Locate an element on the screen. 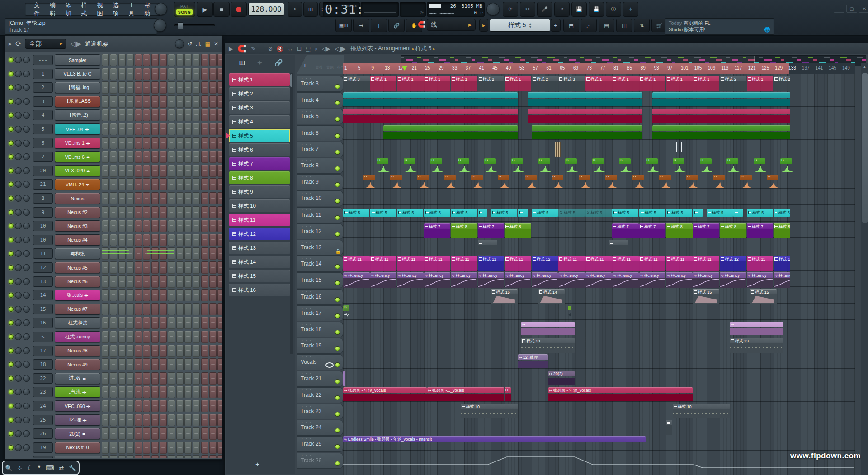 The image size is (868, 475). track-header-track-5: • • •Track 5 is located at coordinates (320, 117).